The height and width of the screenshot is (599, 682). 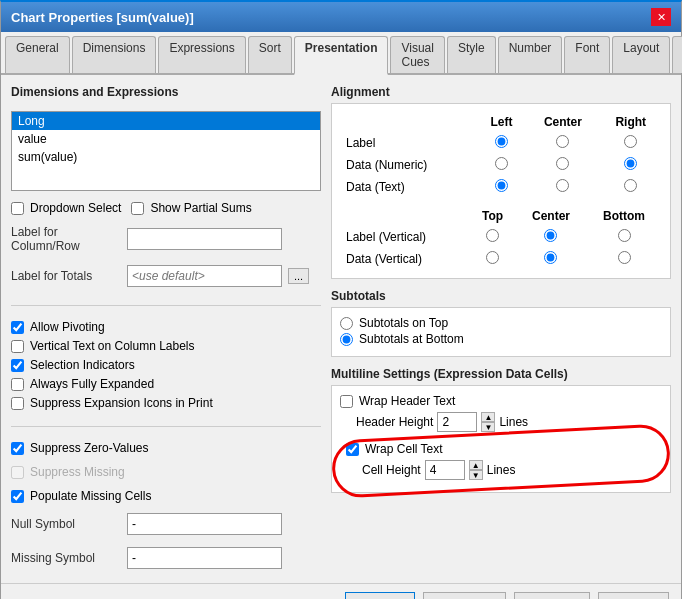 I want to click on align-row-data-text: Data (Text), so click(x=501, y=187).